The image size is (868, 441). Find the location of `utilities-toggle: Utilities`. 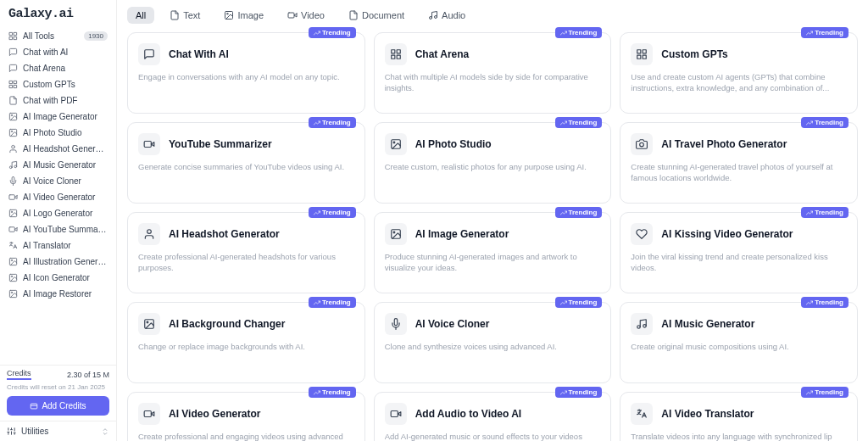

utilities-toggle: Utilities is located at coordinates (58, 431).